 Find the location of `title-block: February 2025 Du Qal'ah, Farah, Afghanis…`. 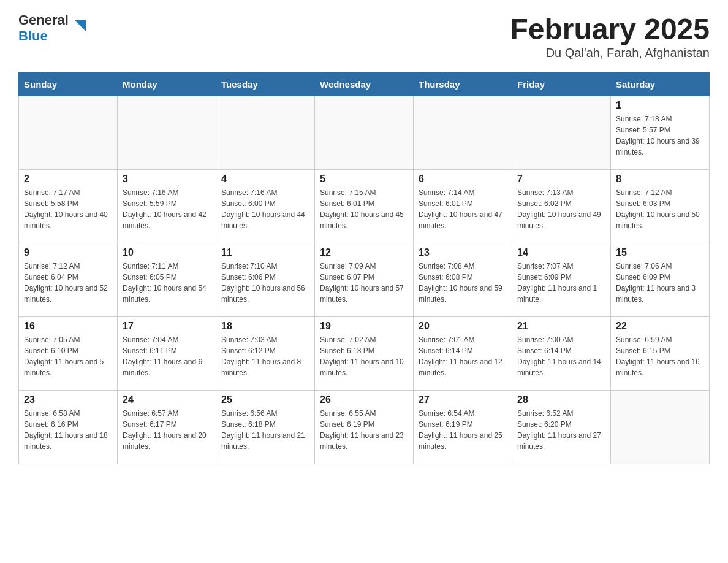

title-block: February 2025 Du Qal'ah, Farah, Afghanis… is located at coordinates (610, 36).